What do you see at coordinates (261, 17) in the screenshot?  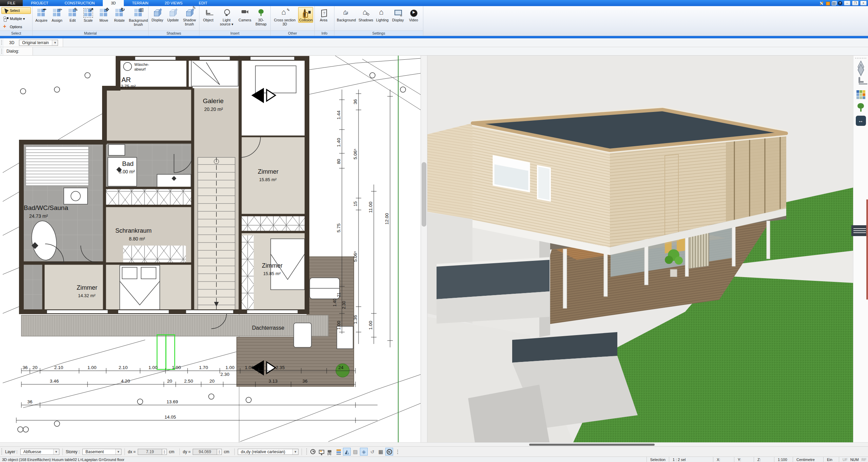 I see `bitmap-button: 3D-Bitmap` at bounding box center [261, 17].